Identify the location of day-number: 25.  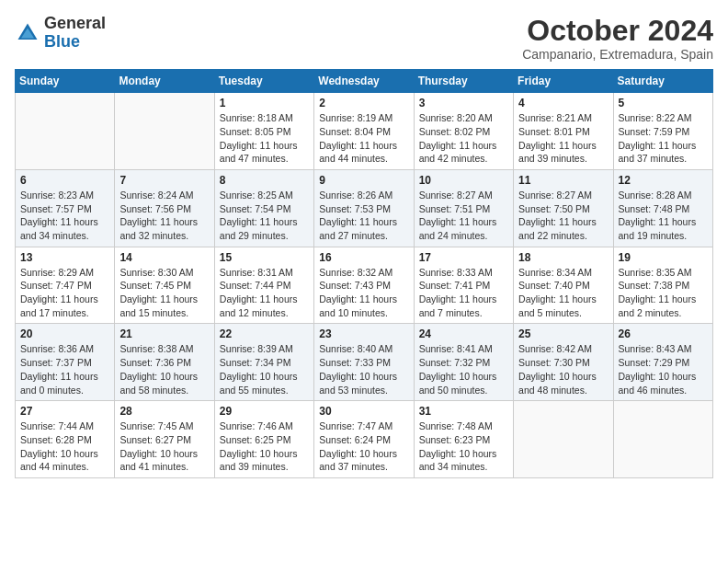
(563, 334).